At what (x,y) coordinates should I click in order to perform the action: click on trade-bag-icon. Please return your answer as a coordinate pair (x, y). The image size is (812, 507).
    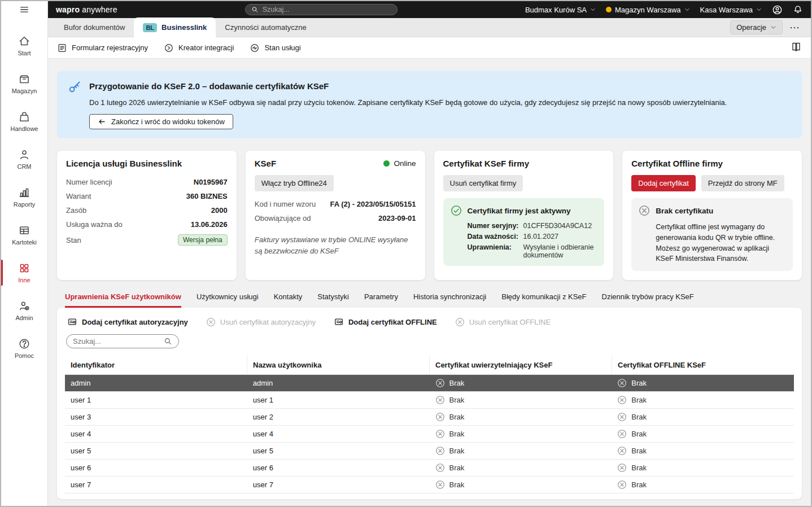
    Looking at the image, I should click on (24, 117).